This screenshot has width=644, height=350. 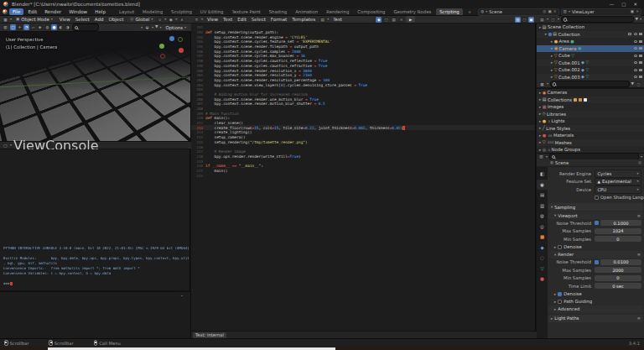 What do you see at coordinates (181, 50) in the screenshot?
I see `gizmo-x-axis` at bounding box center [181, 50].